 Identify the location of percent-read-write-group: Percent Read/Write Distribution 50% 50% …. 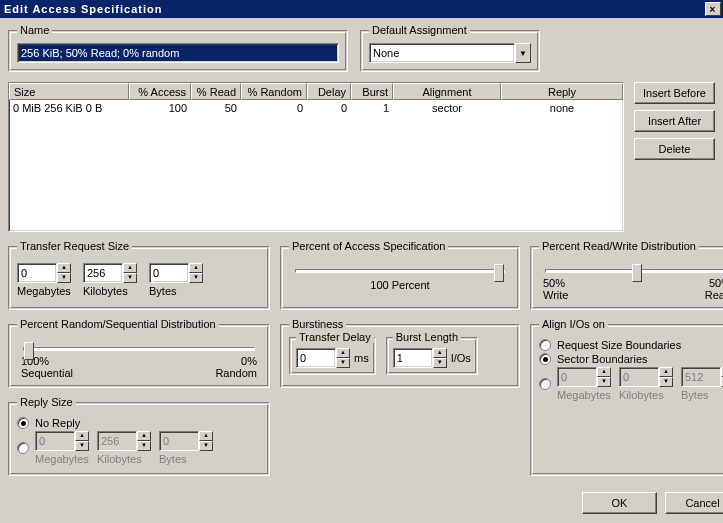
(626, 278).